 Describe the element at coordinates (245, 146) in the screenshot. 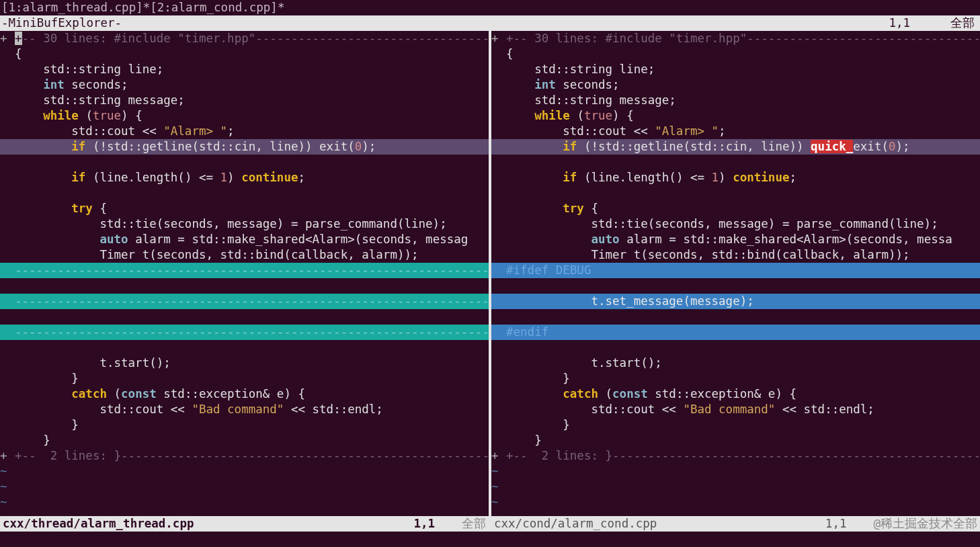

I see `diff-change-line-left: if (!std::getline(std::cin, line)) exit(…` at that location.